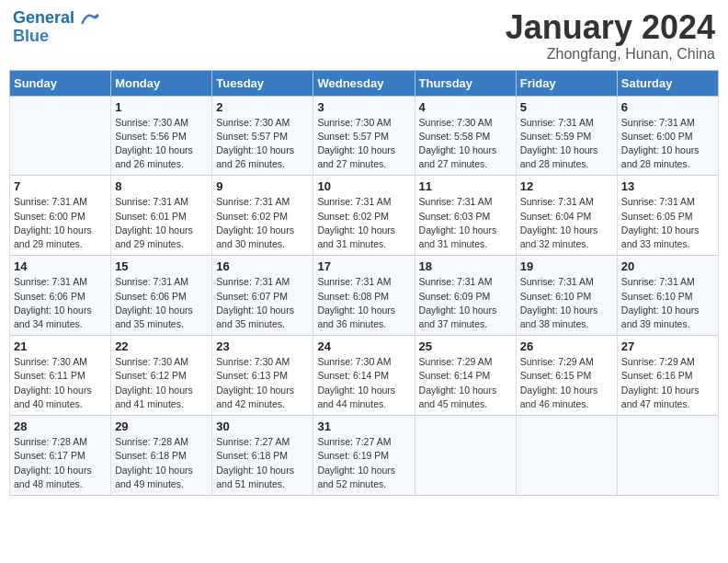 Image resolution: width=728 pixels, height=563 pixels. What do you see at coordinates (364, 136) in the screenshot?
I see `calendar-cell: 3Sunrise: 7:30 AMSunset: 5:57 PMDaylight…` at bounding box center [364, 136].